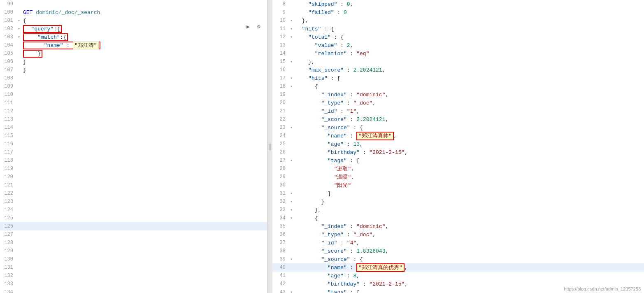 The width and height of the screenshot is (644, 293). Describe the element at coordinates (458, 202) in the screenshot. I see `line: 32▾ }` at that location.